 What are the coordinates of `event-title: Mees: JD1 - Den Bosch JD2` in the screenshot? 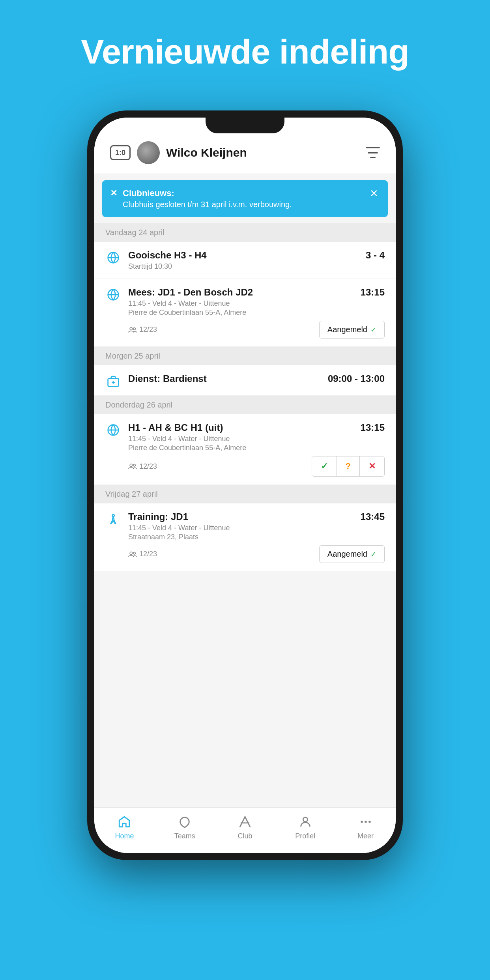 It's located at (242, 292).